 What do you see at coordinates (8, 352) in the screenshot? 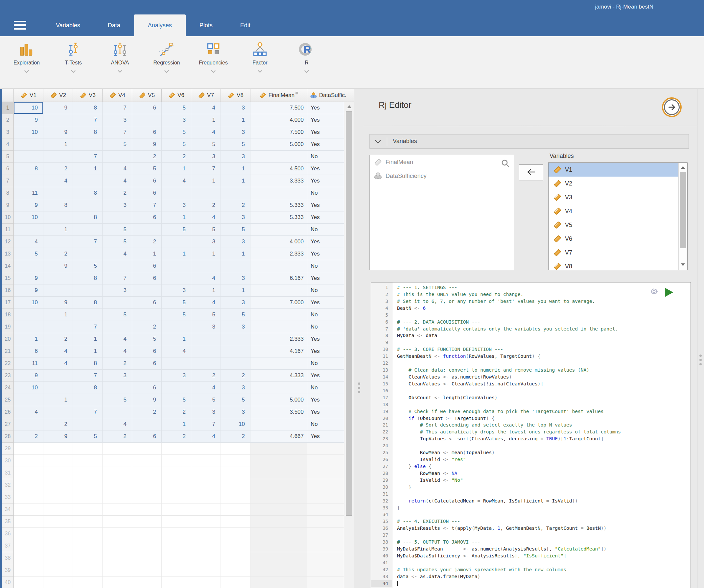
I see `row-number: 21` at bounding box center [8, 352].